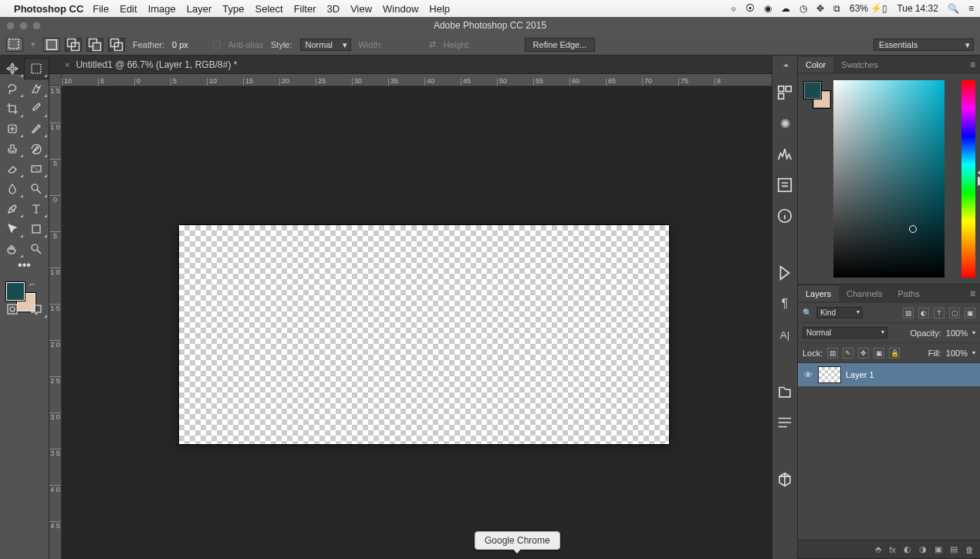 The width and height of the screenshot is (980, 559). What do you see at coordinates (67, 65) in the screenshot?
I see `close-tab-icon: ×` at bounding box center [67, 65].